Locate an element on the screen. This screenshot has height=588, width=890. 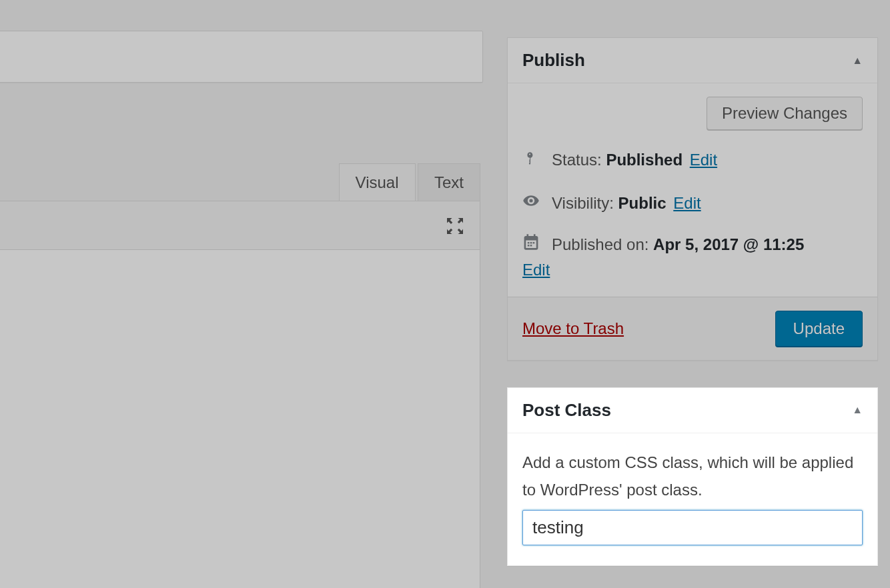
published-row: Published on: Apr 5, 2017 @ 11:25 is located at coordinates (693, 245).